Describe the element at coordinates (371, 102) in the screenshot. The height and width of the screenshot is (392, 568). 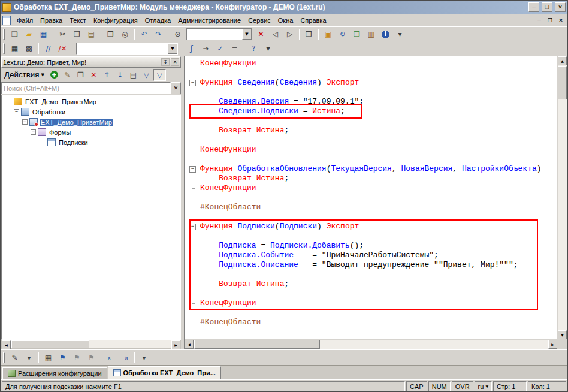
I see `code-line: Сведения.Версия = "17.09.09.1";` at that location.